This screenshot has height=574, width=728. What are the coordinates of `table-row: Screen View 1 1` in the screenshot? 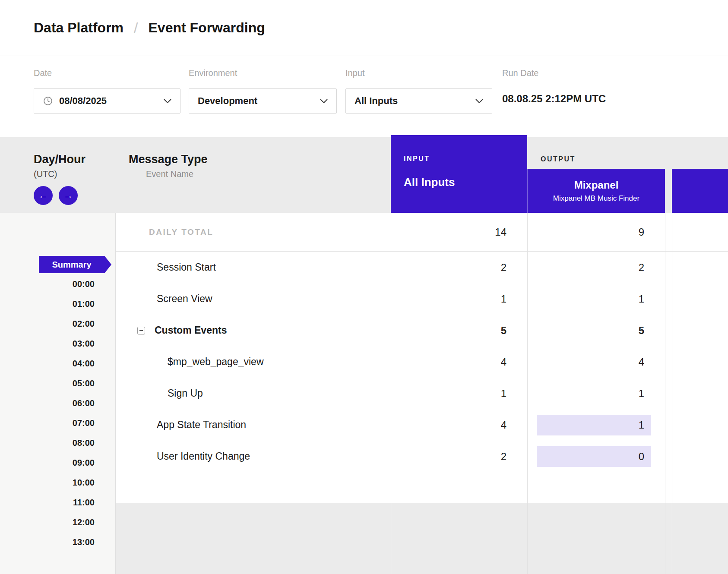 It's located at (422, 299).